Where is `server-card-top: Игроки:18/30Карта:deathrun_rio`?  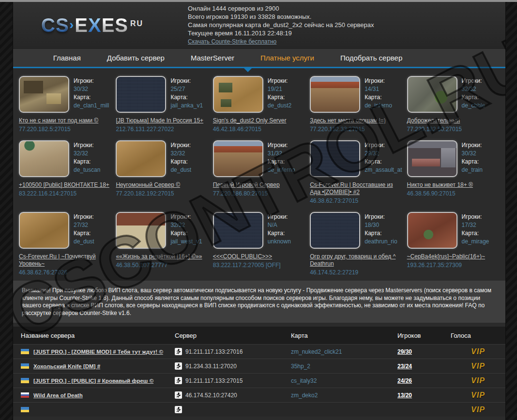
server-card-top: Игроки:18/30Карта:deathrun_rio is located at coordinates (356, 230).